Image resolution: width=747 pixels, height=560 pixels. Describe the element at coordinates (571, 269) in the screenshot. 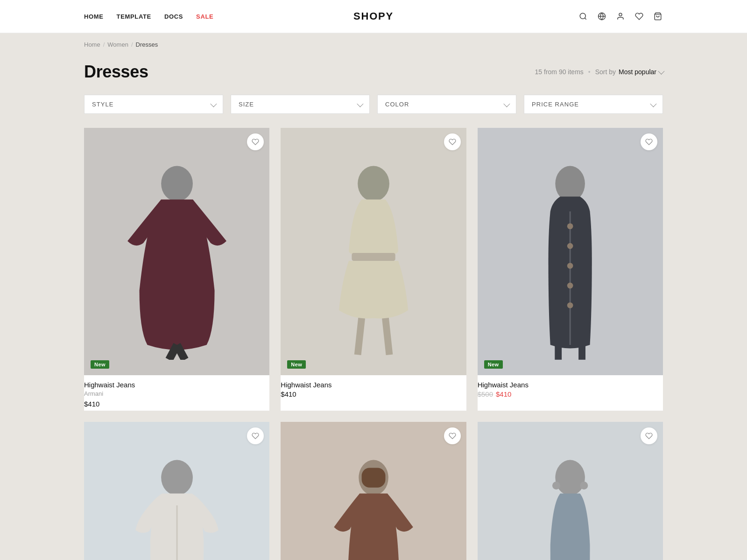

I see `product-card-3: New Highwaist Jeans $500$410` at that location.